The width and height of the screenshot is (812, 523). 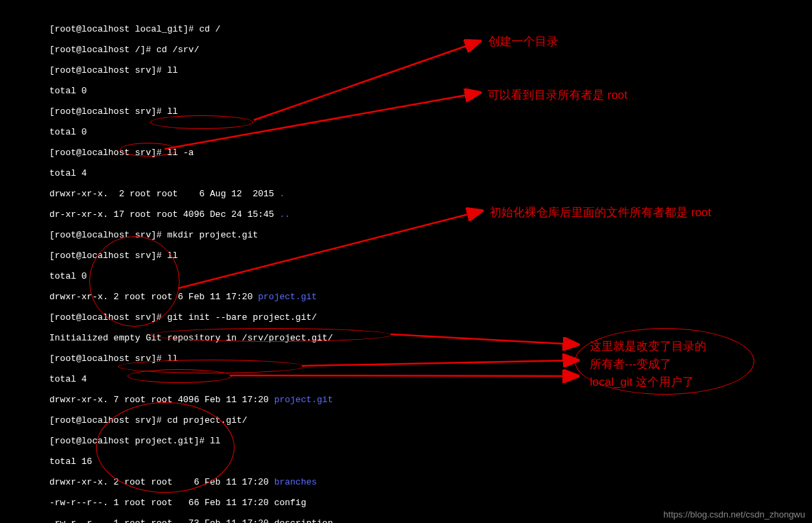 What do you see at coordinates (601, 213) in the screenshot?
I see `annotation-3: 初始化裸仓库后里面的文件所有者都是 root` at bounding box center [601, 213].